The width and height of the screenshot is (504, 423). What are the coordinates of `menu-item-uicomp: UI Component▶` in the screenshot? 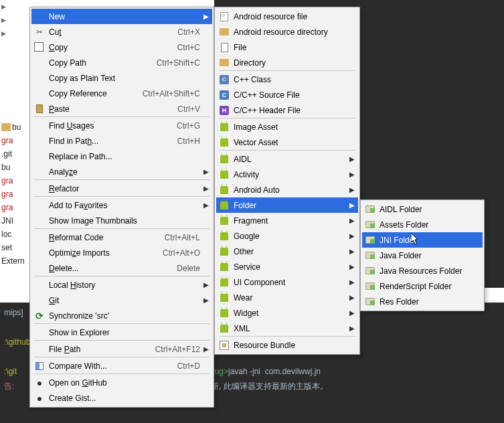 It's located at (287, 282).